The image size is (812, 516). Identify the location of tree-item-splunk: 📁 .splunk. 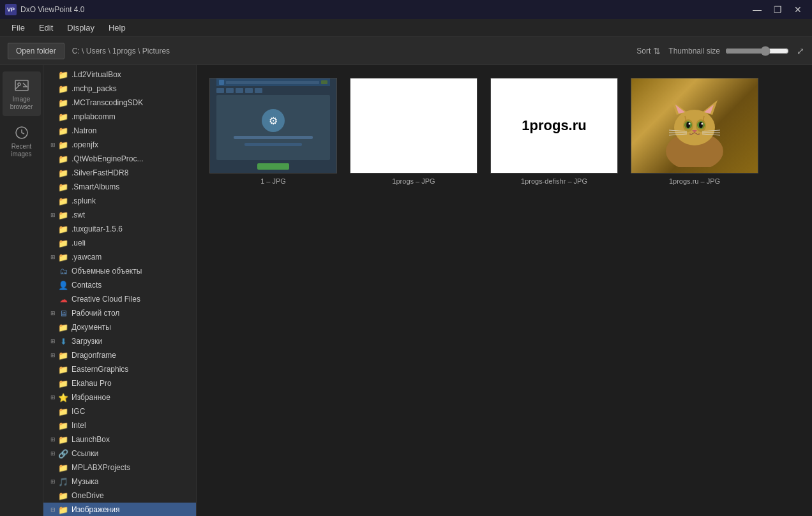
(120, 201).